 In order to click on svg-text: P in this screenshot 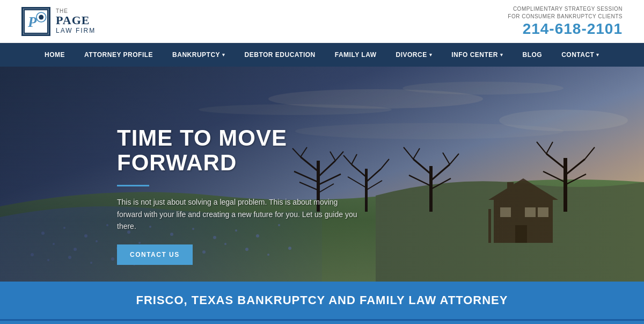, I will do `click(32, 21)`.